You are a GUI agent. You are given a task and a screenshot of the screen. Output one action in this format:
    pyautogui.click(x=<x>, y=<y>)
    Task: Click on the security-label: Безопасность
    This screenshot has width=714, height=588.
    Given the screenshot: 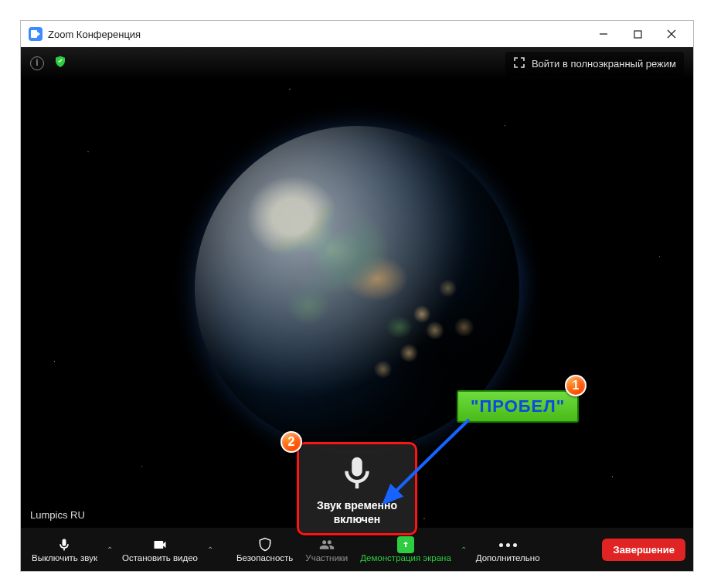 What is the action you would take?
    pyautogui.click(x=264, y=558)
    